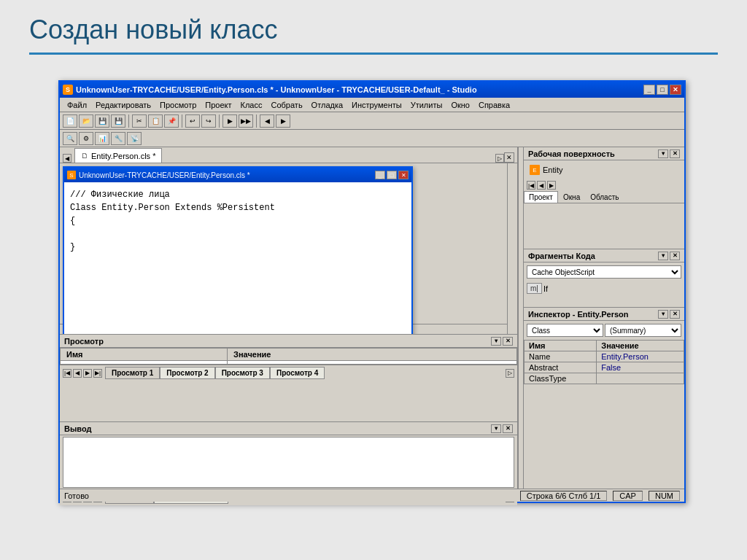 This screenshot has height=560, width=747. Describe the element at coordinates (86, 139) in the screenshot. I see `tb2-btn2: ⚙` at that location.